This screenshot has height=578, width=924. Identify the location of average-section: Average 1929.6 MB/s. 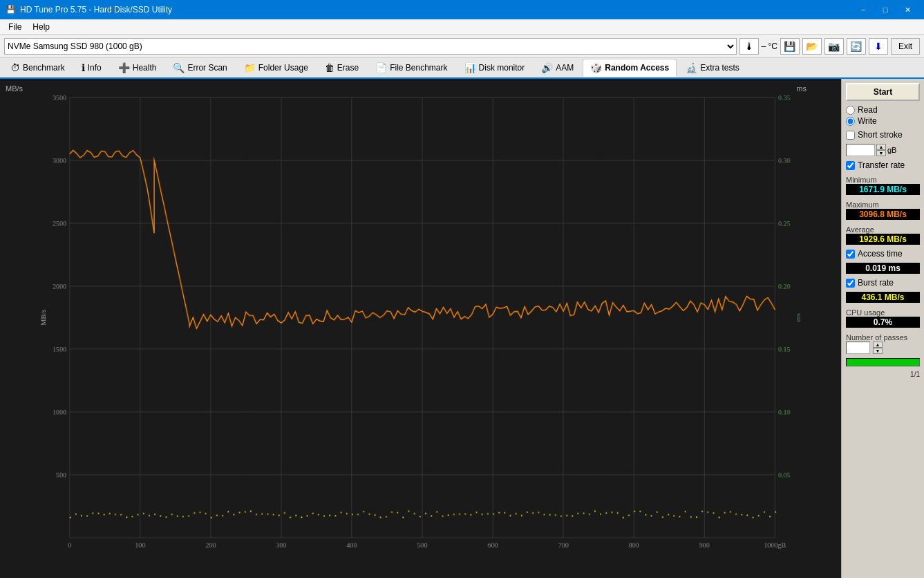
(883, 234).